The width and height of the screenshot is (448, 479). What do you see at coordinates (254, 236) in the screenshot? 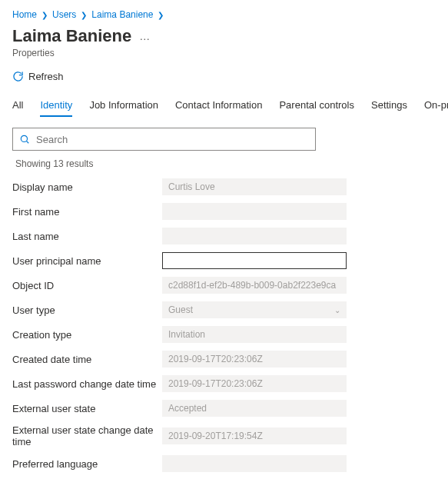
I see `field-last-name` at bounding box center [254, 236].